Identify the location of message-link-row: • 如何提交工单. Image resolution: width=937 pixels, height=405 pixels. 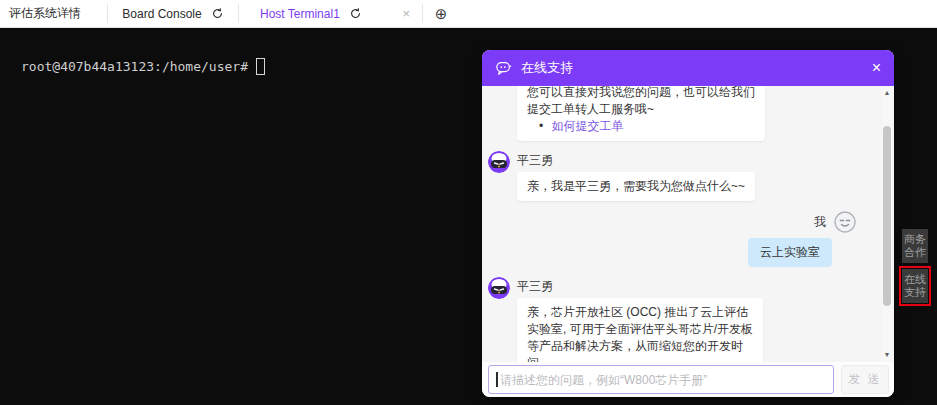
(641, 126).